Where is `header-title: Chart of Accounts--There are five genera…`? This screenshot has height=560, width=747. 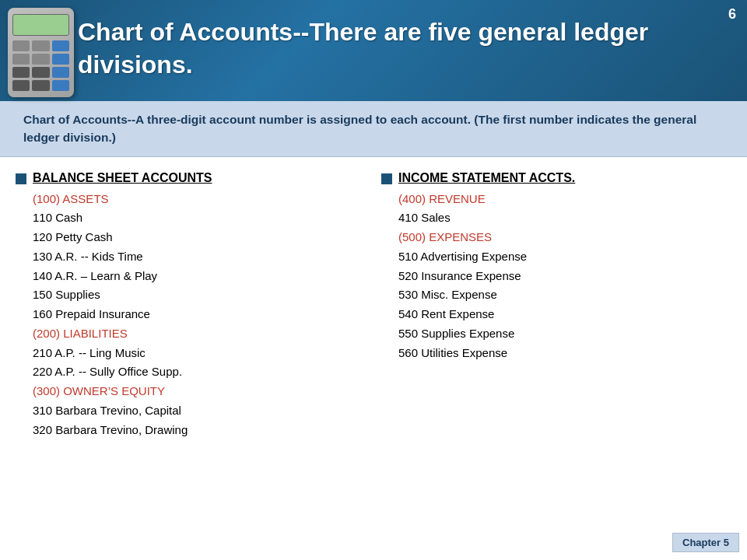
header-title: Chart of Accounts--There are five genera… is located at coordinates (401, 48).